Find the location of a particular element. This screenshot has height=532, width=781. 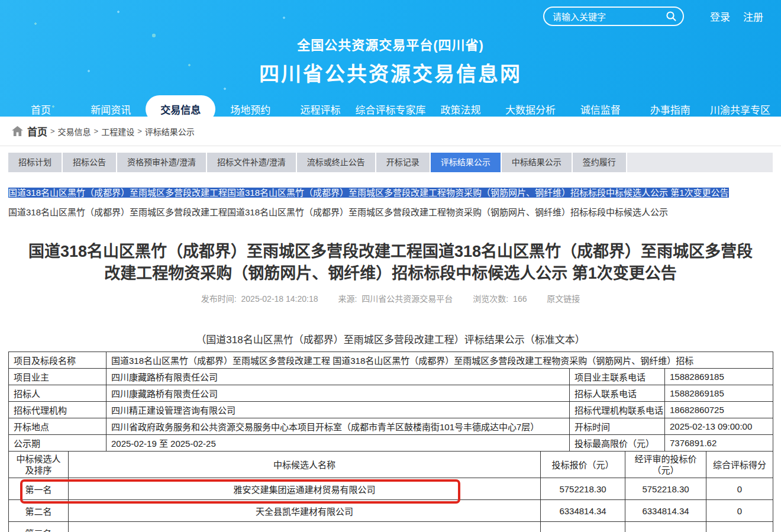

tab-bid-plan: 招标计划 is located at coordinates (35, 162).